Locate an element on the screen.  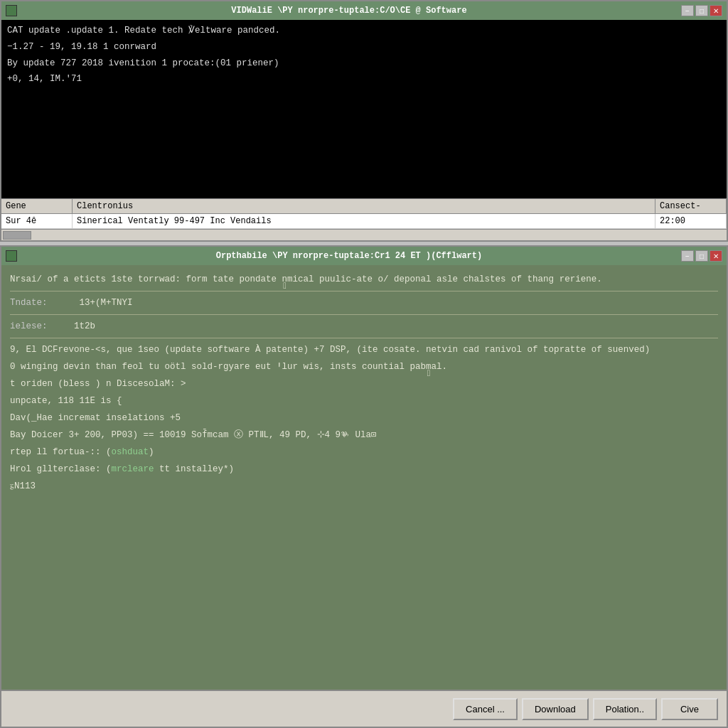
todate-value: 13+(M+TNYI is located at coordinates (107, 303).